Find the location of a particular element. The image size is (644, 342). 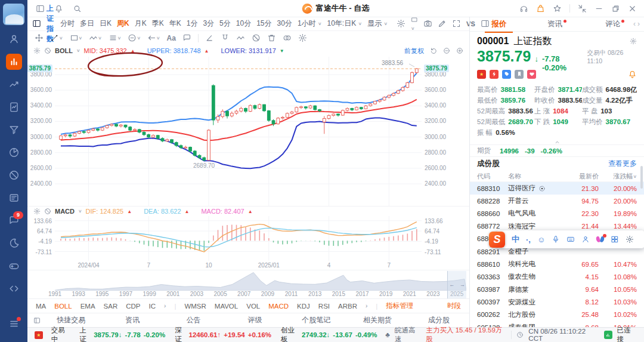

period-1hour: 1小时 ∨ is located at coordinates (310, 24).